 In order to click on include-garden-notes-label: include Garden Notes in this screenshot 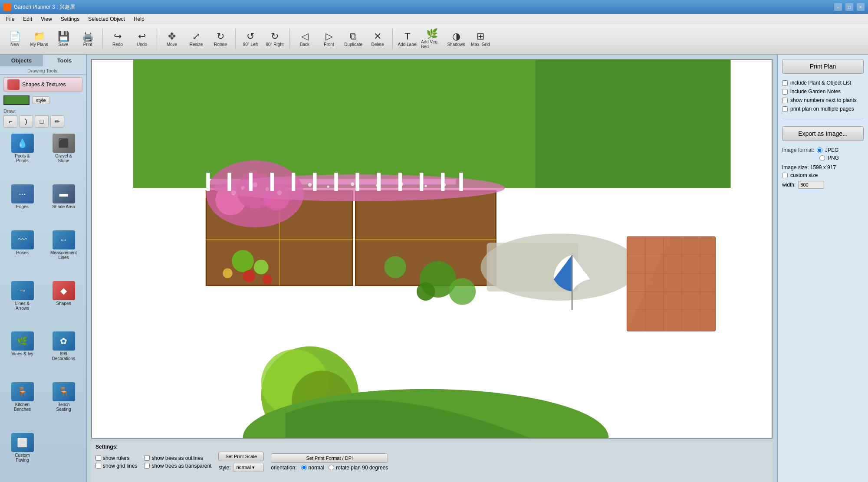, I will do `click(815, 92)`.